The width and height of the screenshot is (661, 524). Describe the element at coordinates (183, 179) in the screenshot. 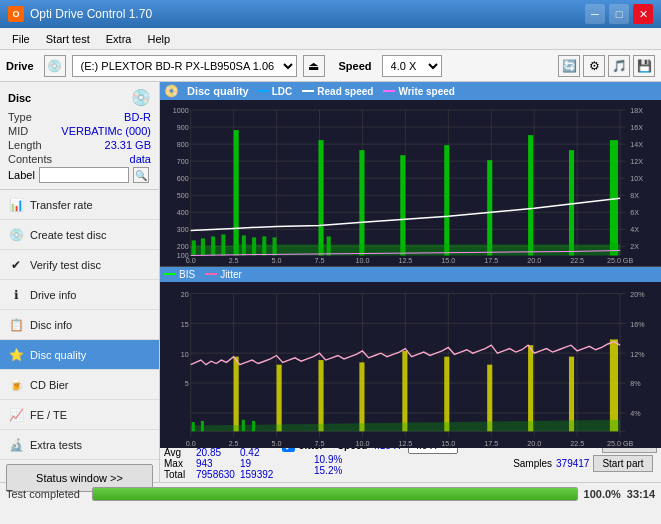

I see `svg-text: 600` at that location.